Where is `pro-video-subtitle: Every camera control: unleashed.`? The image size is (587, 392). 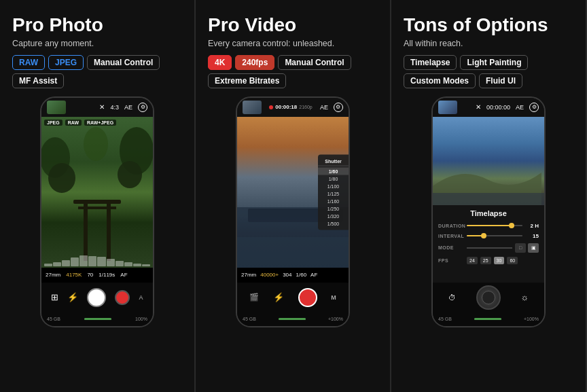 pro-video-subtitle: Every camera control: unleashed. is located at coordinates (293, 43).